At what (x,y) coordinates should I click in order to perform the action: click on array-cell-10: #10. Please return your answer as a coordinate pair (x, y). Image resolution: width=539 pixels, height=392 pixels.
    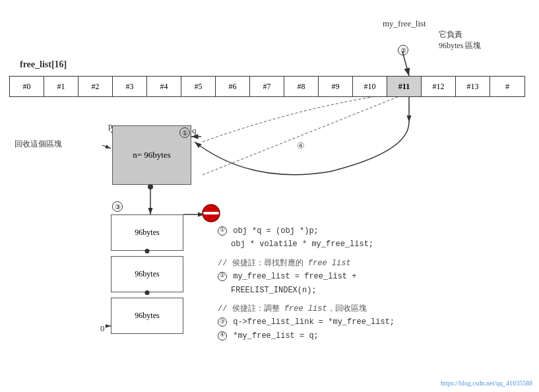
    Looking at the image, I should click on (370, 86).